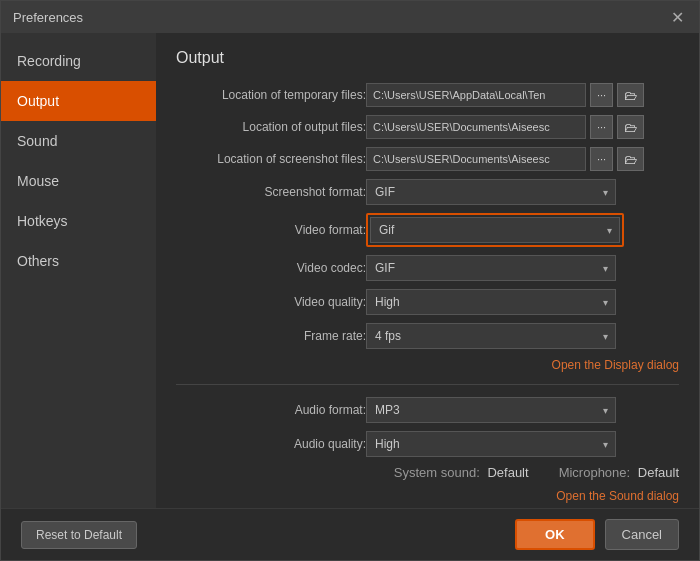 The image size is (700, 561). What do you see at coordinates (505, 127) in the screenshot?
I see `output-files-input-group: ··· 🗁` at bounding box center [505, 127].